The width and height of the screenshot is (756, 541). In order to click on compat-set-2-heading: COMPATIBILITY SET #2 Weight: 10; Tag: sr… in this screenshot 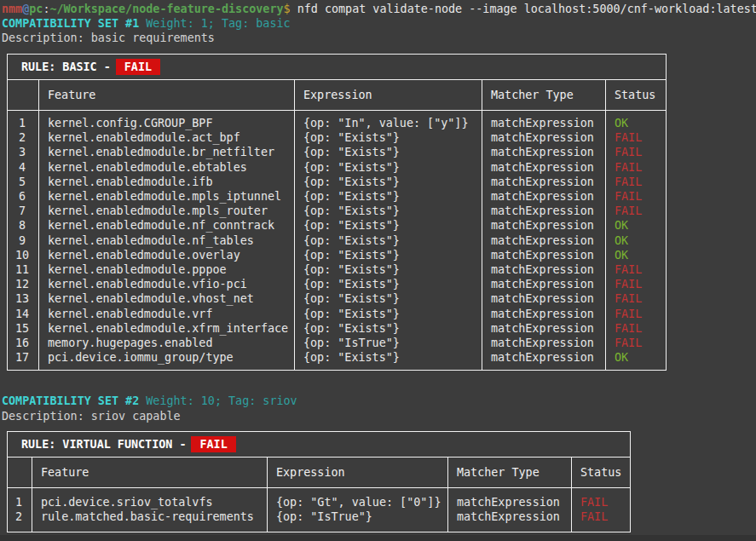, I will do `click(378, 400)`.